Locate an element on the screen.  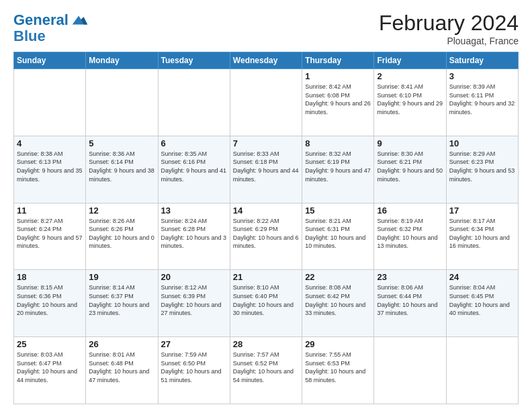
location: Plouagat, France is located at coordinates (449, 41).